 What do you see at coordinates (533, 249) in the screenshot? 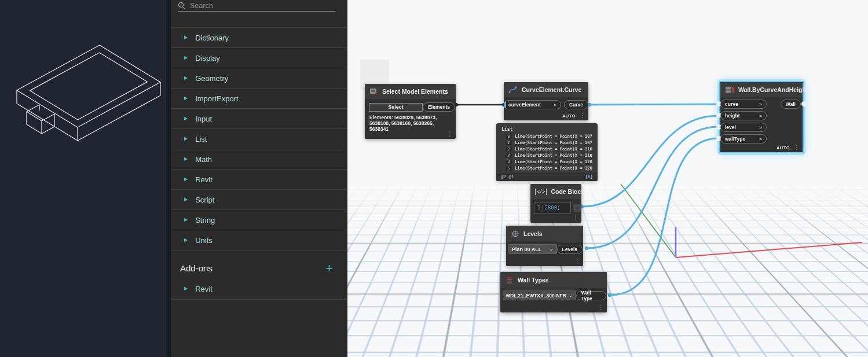
I see `levels-dropdown: Plan 00 ALL ⌄` at bounding box center [533, 249].